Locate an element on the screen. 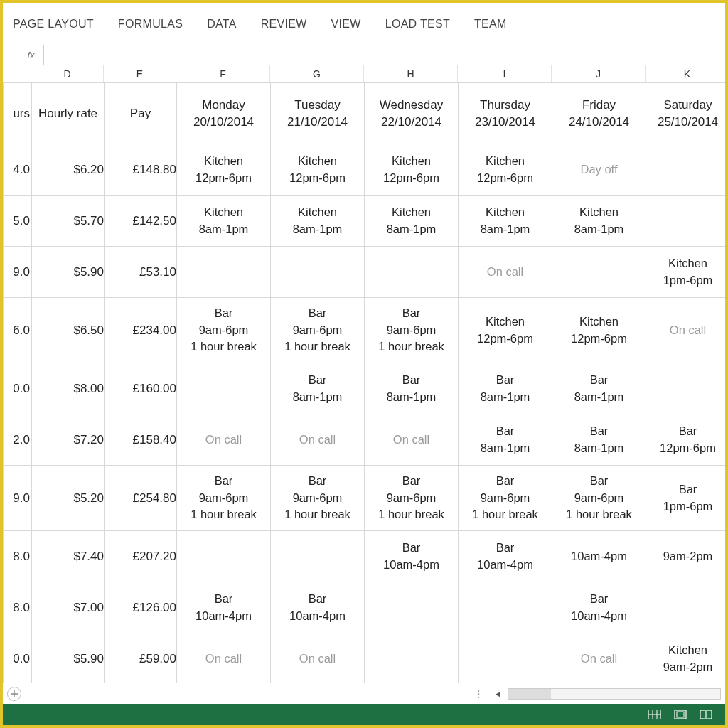 This screenshot has width=728, height=728. col-header-D: D is located at coordinates (68, 74).